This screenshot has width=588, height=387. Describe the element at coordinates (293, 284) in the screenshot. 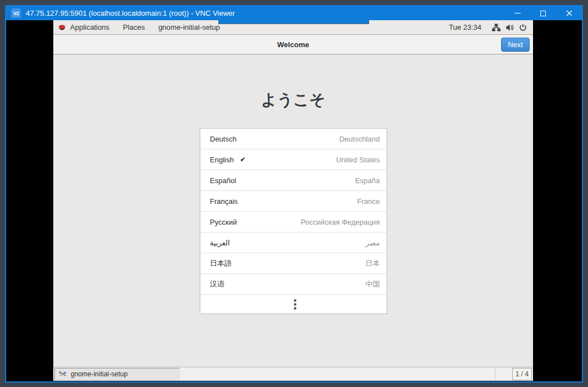

I see `language-row: 汉语中国` at that location.